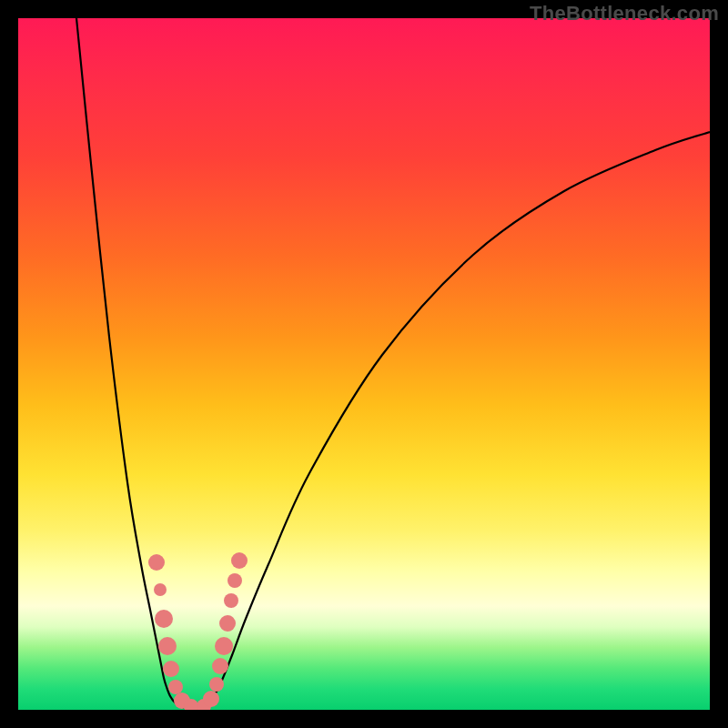  Describe the element at coordinates (624, 14) in the screenshot. I see `watermark-text: TheBottleneck.com` at that location.